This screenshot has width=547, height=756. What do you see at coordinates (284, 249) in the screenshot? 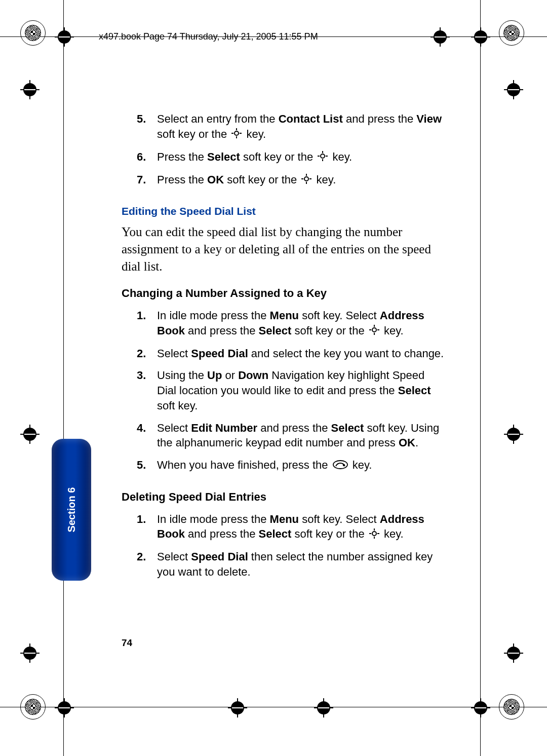
I see `intro-paragraph: You can edit the speed dial list by chan…` at bounding box center [284, 249].